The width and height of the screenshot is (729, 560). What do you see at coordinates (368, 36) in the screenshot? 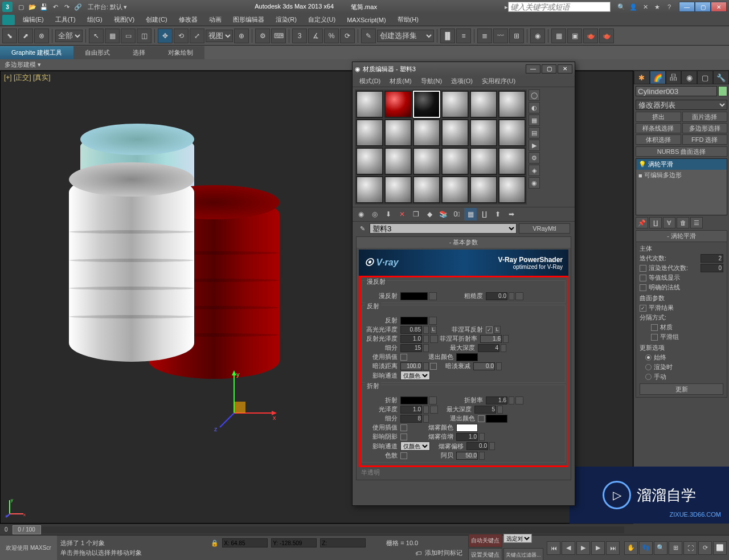
I see `editnamed-icon: ✎` at bounding box center [368, 36].